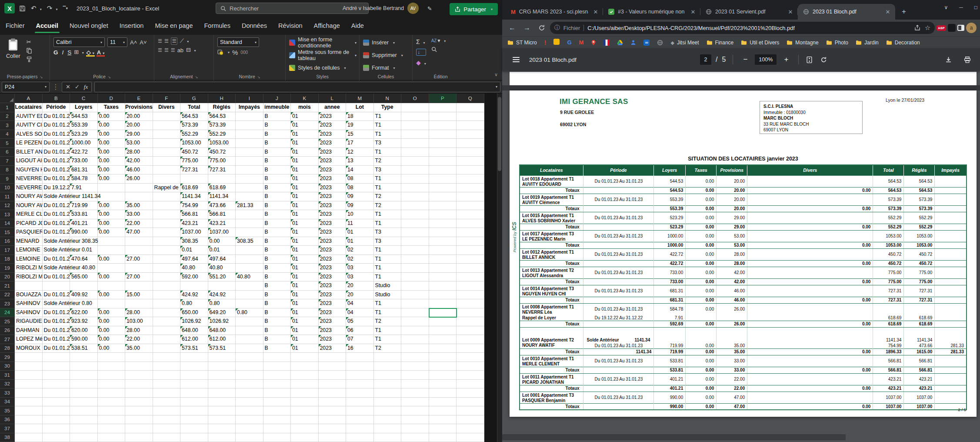  What do you see at coordinates (7, 278) in the screenshot?
I see `row-header-20: 20` at bounding box center [7, 278].